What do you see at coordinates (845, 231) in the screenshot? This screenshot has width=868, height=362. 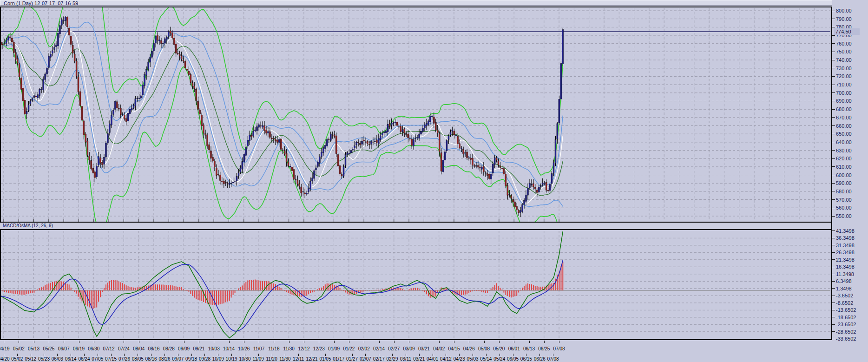 I see `macd-axis-label: 41.3498` at bounding box center [845, 231].